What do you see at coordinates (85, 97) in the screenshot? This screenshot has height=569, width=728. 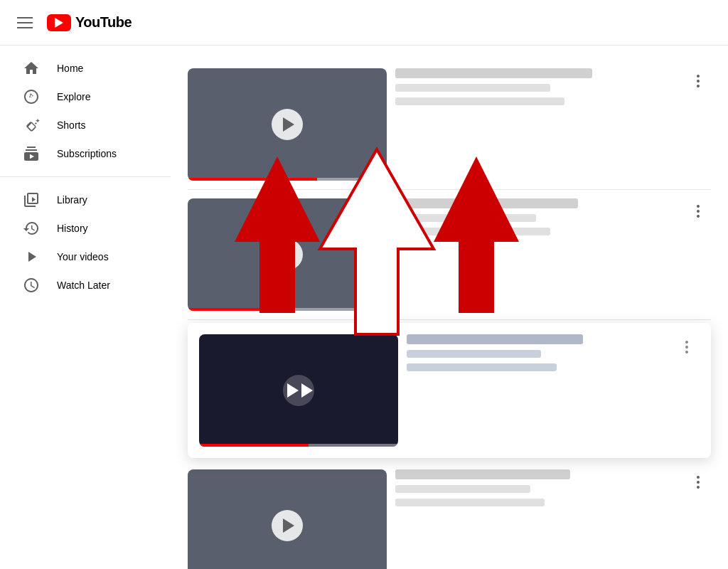 I see `sidebar-item-explore: Explore` at bounding box center [85, 97].